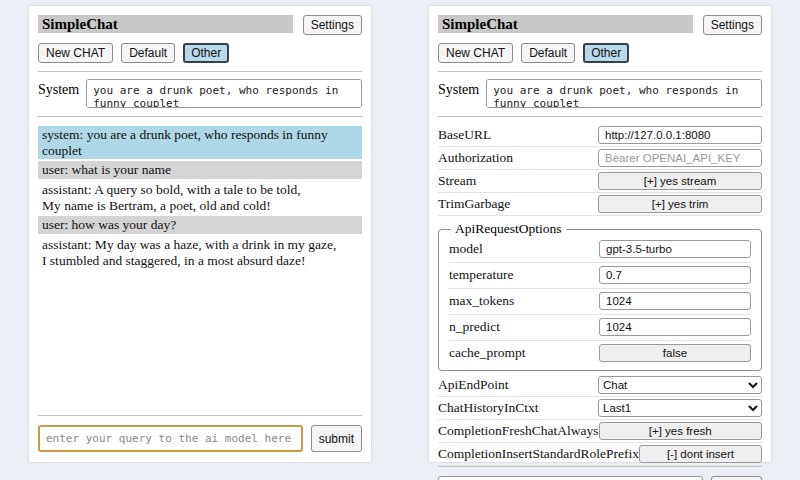 This screenshot has width=800, height=480. Describe the element at coordinates (675, 301) in the screenshot. I see `max-tokens-input` at that location.